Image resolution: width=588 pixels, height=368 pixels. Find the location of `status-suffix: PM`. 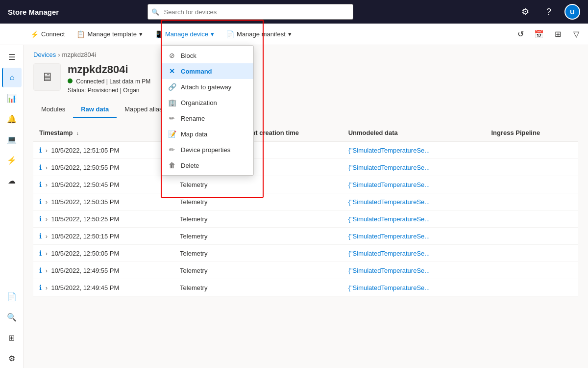

status-suffix: PM is located at coordinates (146, 81).